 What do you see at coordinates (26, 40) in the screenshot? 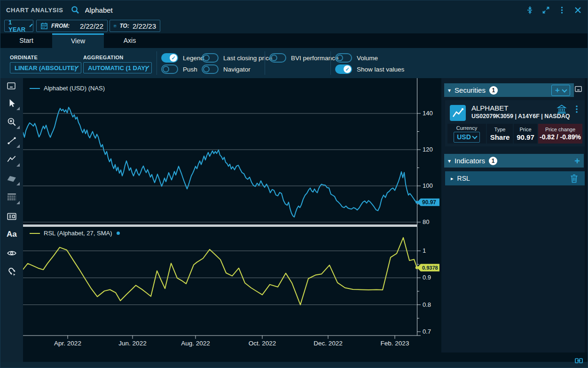
I see `tab-start: Start` at bounding box center [26, 40].